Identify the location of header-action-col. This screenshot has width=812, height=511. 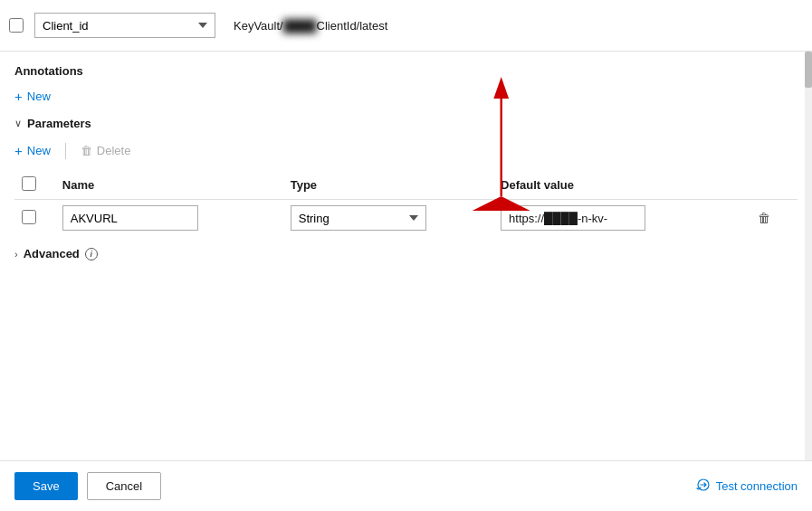
(772, 185).